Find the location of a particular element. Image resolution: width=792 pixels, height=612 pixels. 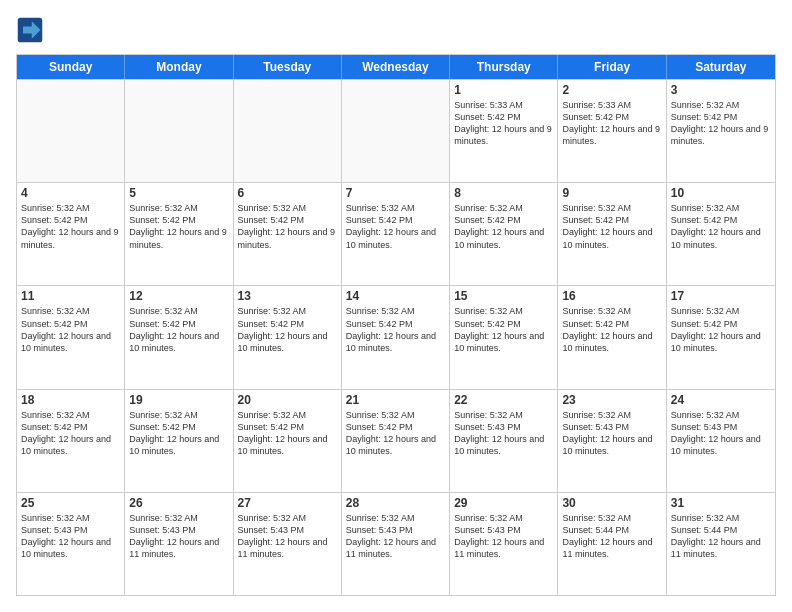

calendar-cell: 13Sunrise: 5:32 AMSunset: 5:42 PMDayligh… is located at coordinates (288, 337).